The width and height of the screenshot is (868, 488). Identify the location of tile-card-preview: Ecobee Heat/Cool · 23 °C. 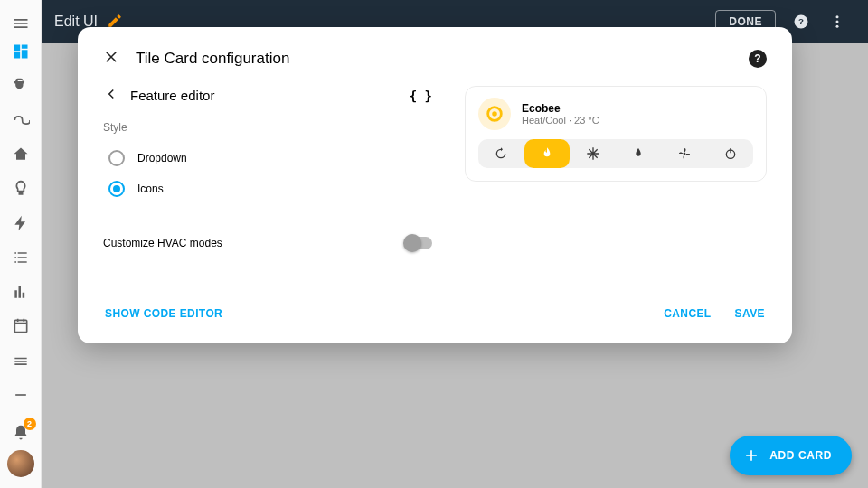
(616, 134).